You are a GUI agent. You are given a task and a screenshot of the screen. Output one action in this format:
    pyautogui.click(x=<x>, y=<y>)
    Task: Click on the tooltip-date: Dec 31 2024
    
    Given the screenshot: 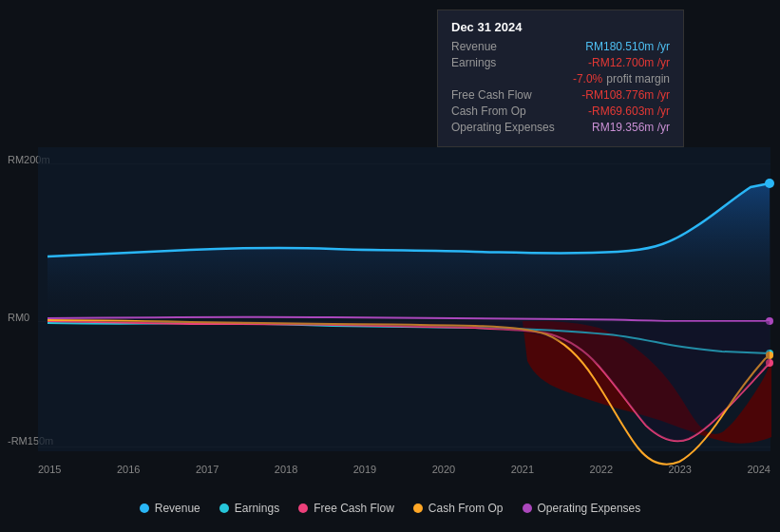 What is the action you would take?
    pyautogui.click(x=561, y=27)
    